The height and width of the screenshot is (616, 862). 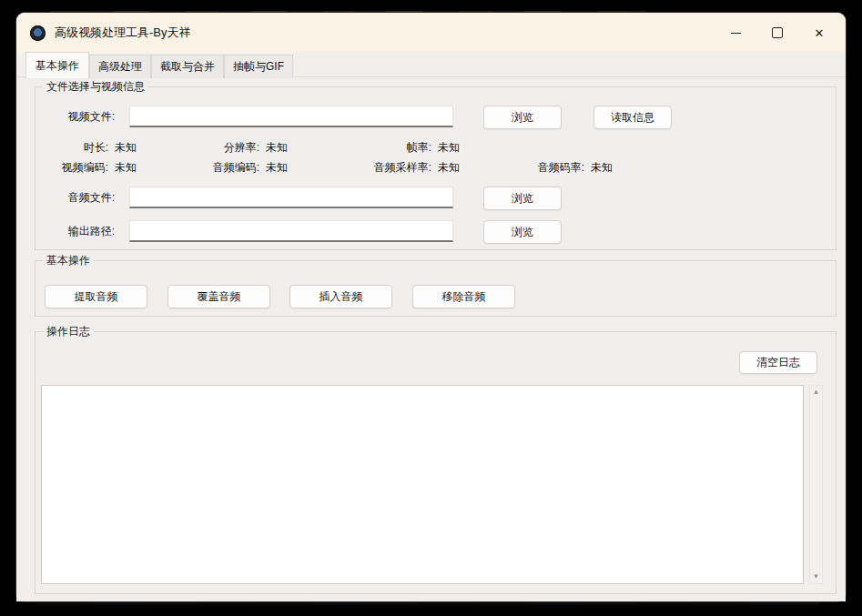 I want to click on maximize-icon, so click(x=777, y=33).